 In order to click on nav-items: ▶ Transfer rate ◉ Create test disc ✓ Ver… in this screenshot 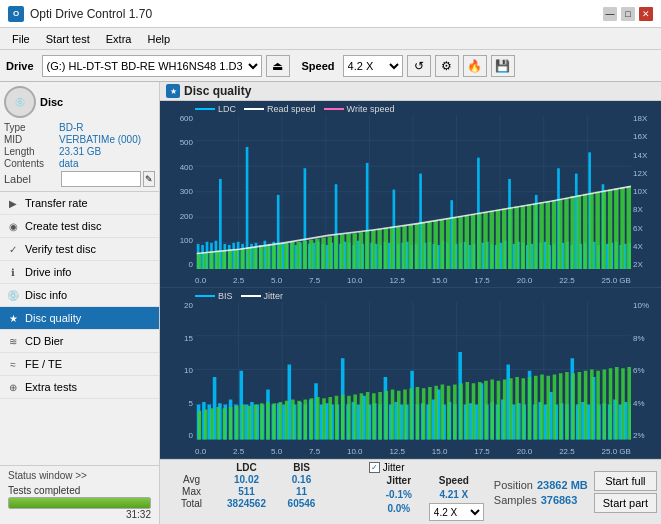, I will do `click(80, 328)`.